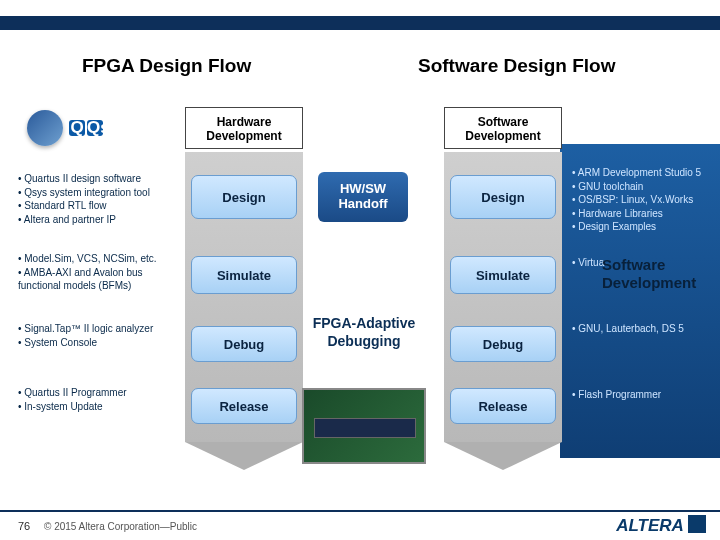 This screenshot has width=720, height=540. Describe the element at coordinates (661, 526) in the screenshot. I see `altera-logo: ALTERA` at that location.